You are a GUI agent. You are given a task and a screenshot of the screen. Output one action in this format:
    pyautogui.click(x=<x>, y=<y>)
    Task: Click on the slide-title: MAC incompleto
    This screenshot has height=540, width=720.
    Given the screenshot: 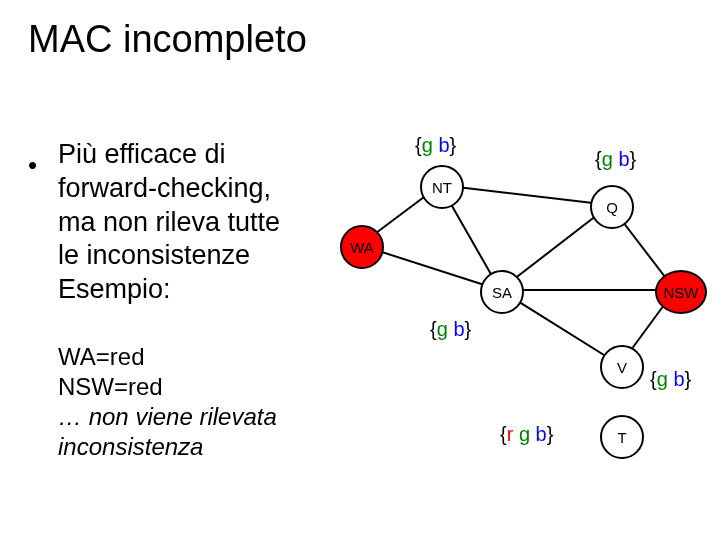 What is the action you would take?
    pyautogui.click(x=168, y=40)
    